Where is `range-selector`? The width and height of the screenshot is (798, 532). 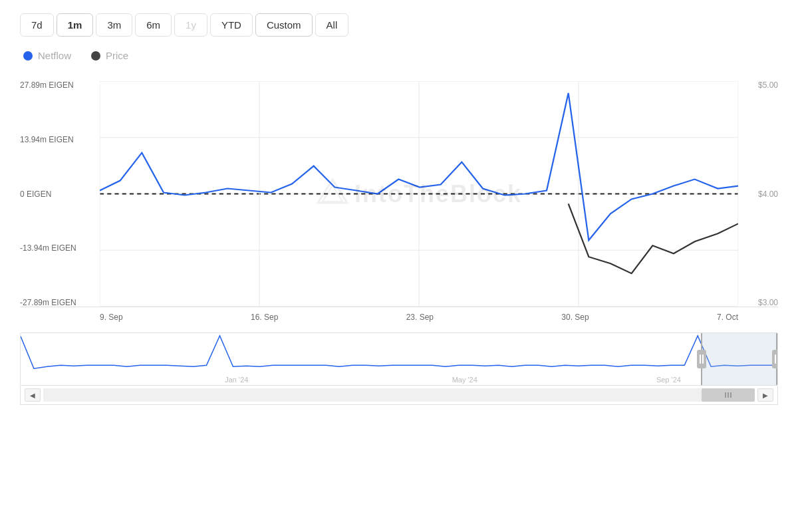
range-selector is located at coordinates (739, 359).